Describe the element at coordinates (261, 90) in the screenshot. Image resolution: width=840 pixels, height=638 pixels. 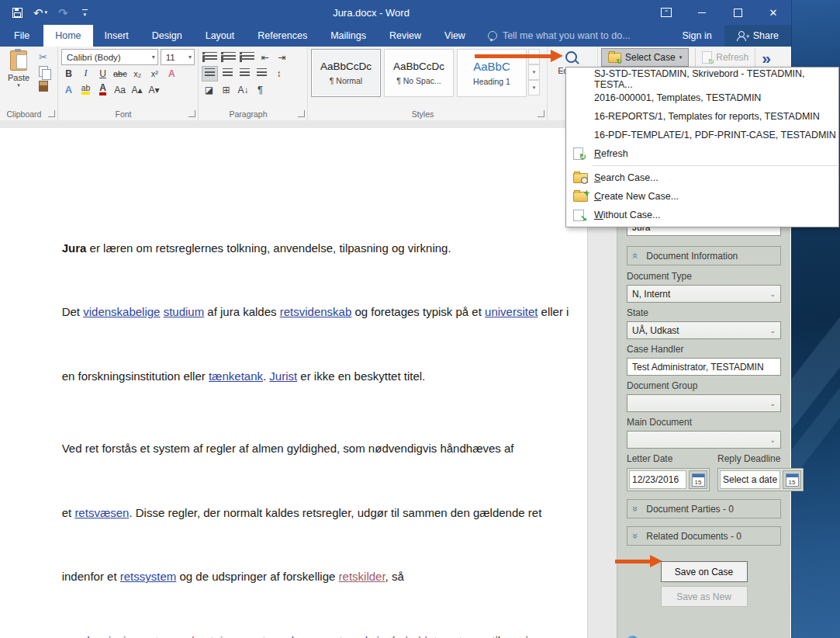
I see `paragraph-button: ¶` at that location.